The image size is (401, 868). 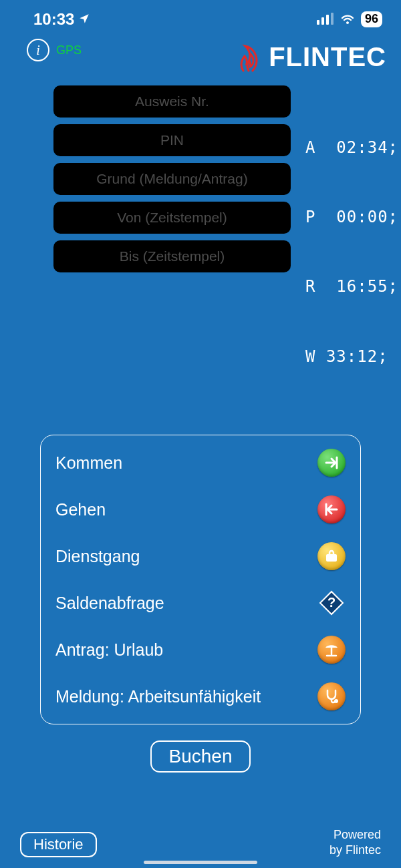 What do you see at coordinates (327, 57) in the screenshot?
I see `brand-name: FLINTEC` at bounding box center [327, 57].